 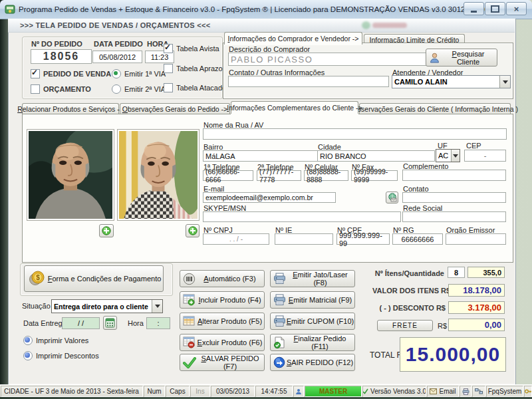 What do you see at coordinates (107, 306) in the screenshot?
I see `situation-dropdown: Entrega direto para o cliente` at bounding box center [107, 306].